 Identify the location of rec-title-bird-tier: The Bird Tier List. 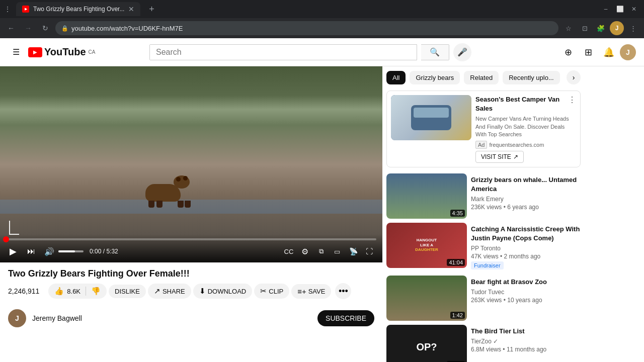
(526, 331).